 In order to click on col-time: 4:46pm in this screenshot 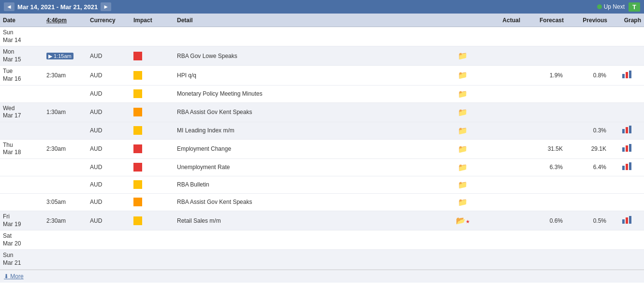, I will do `click(65, 20)`.